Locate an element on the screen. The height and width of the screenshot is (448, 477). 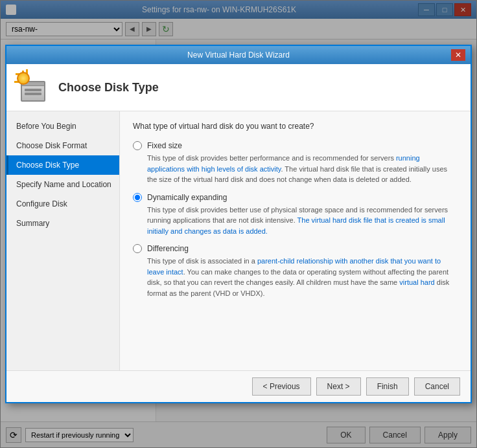
next-button: Next > is located at coordinates (338, 386).